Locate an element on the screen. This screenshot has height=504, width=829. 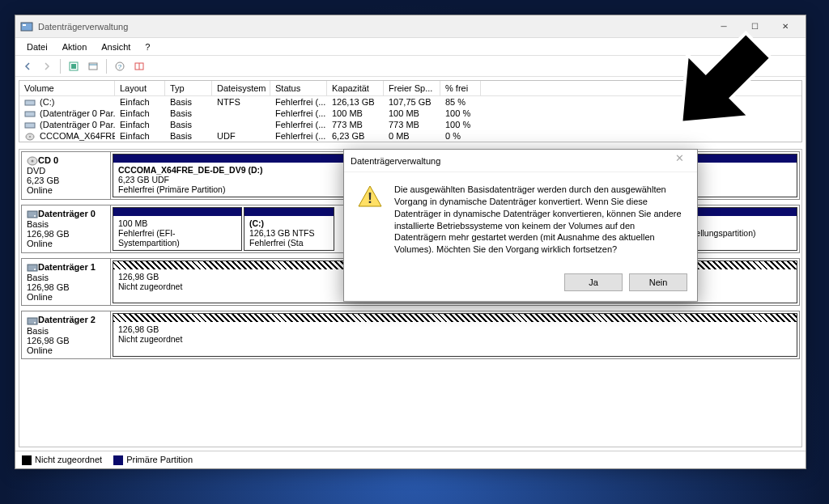
volume-cell: 107,75 GB is located at coordinates (412, 102).